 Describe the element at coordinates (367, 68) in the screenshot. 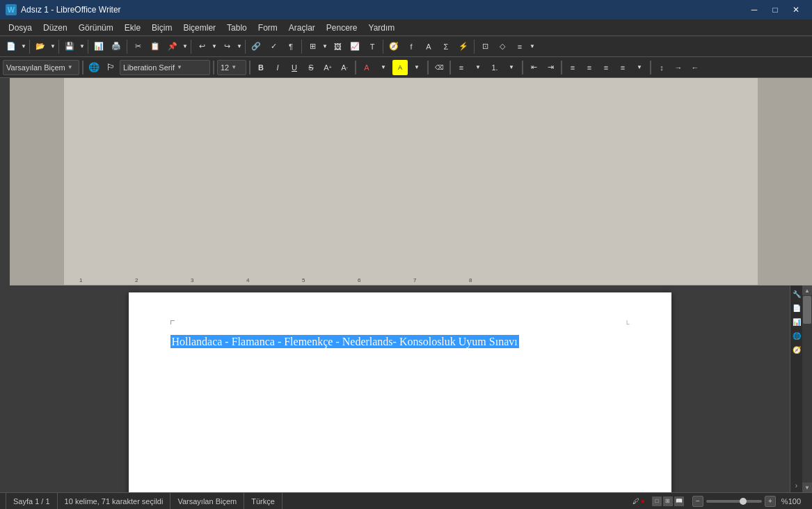

I see `font-color-button: A` at that location.